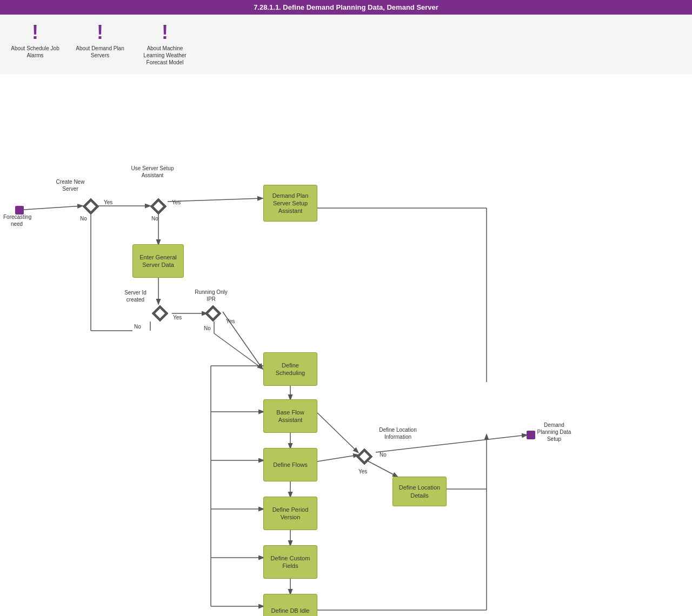  I want to click on define-flows-box: Define Flows, so click(290, 465).